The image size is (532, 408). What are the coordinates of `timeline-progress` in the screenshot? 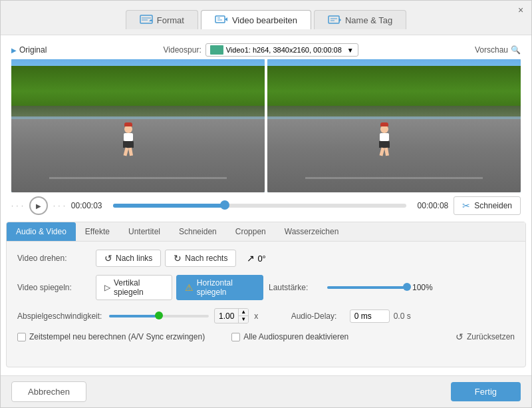 It's located at (169, 206).